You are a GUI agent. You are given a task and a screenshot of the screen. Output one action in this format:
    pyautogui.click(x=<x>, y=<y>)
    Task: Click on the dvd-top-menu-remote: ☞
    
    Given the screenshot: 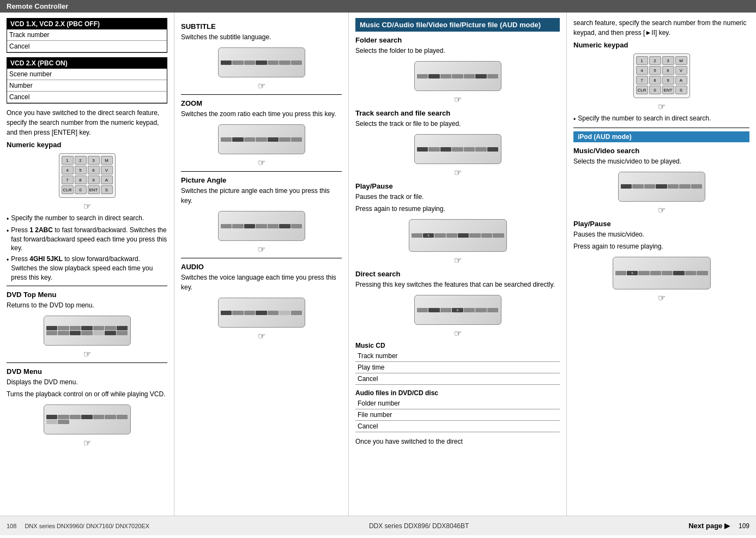 What is the action you would take?
    pyautogui.click(x=87, y=336)
    